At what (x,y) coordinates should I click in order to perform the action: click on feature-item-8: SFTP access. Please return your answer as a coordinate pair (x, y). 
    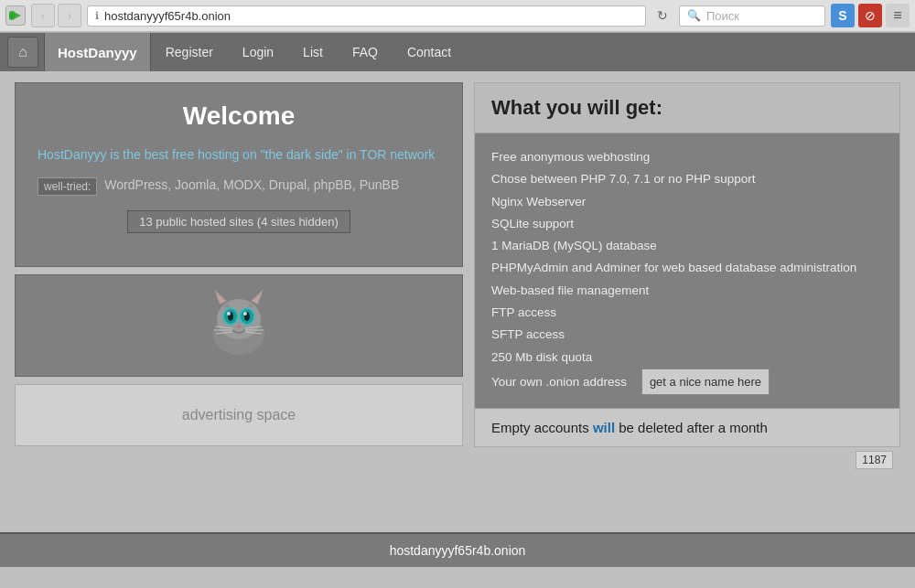
    Looking at the image, I should click on (687, 335).